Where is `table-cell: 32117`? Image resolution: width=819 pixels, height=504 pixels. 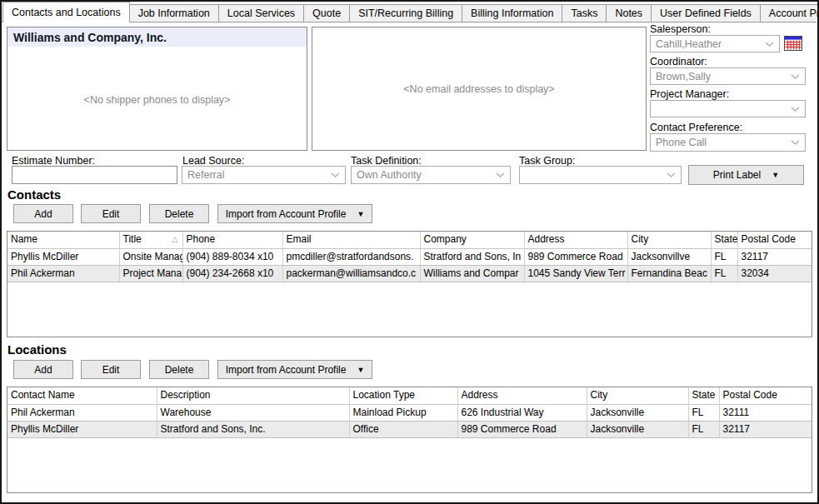
table-cell: 32117 is located at coordinates (765, 429).